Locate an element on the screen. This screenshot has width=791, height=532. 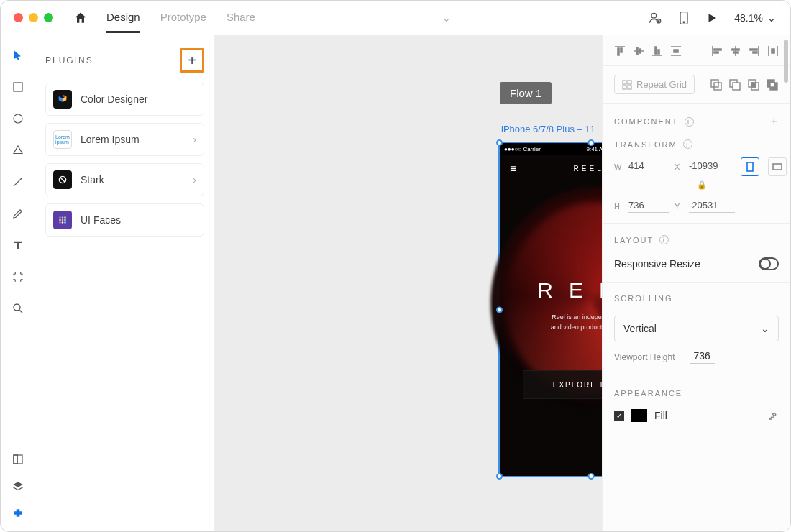
align-top-icon is located at coordinates (620, 51).